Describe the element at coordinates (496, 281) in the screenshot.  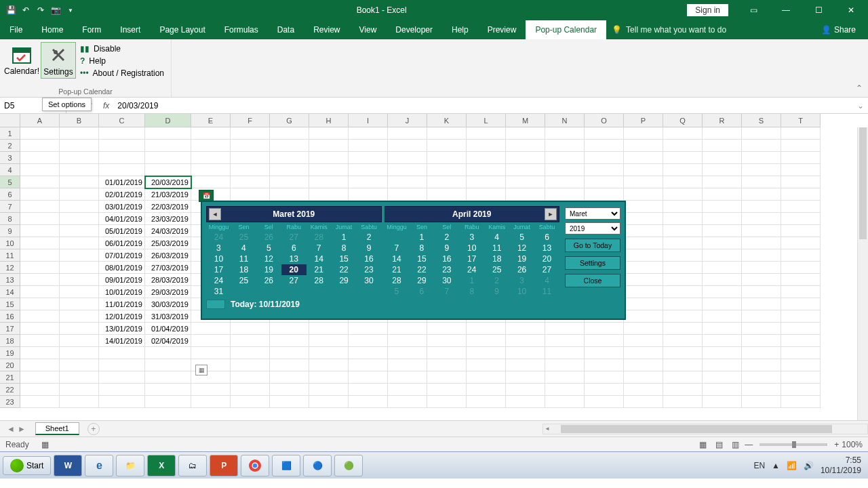
I see `calendar-day: 2` at that location.